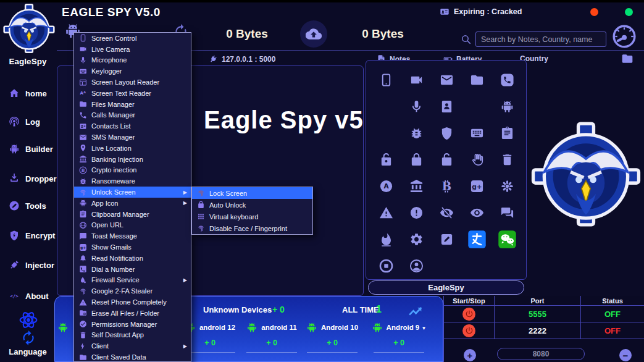 This screenshot has width=644, height=362. What do you see at coordinates (132, 104) in the screenshot?
I see `menu-item-files-manager: Files Manager` at bounding box center [132, 104].